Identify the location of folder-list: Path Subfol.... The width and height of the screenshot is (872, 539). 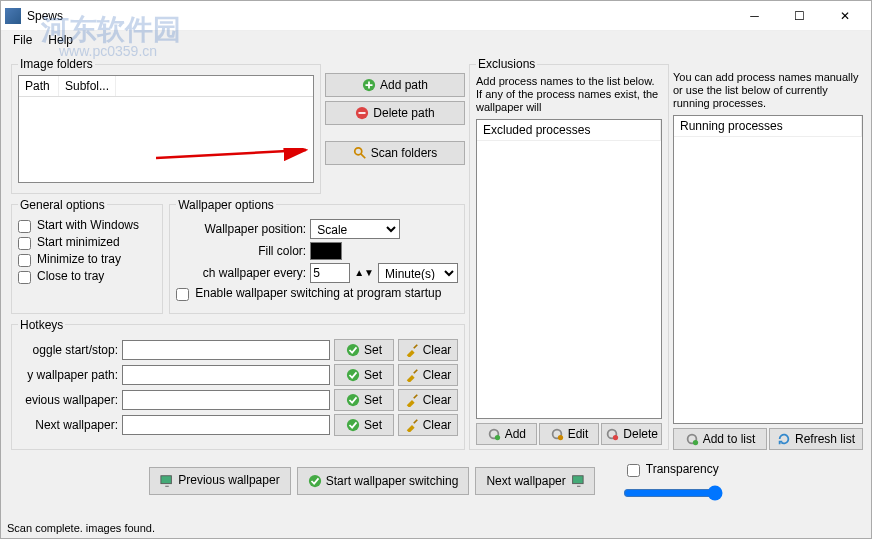
(166, 129).